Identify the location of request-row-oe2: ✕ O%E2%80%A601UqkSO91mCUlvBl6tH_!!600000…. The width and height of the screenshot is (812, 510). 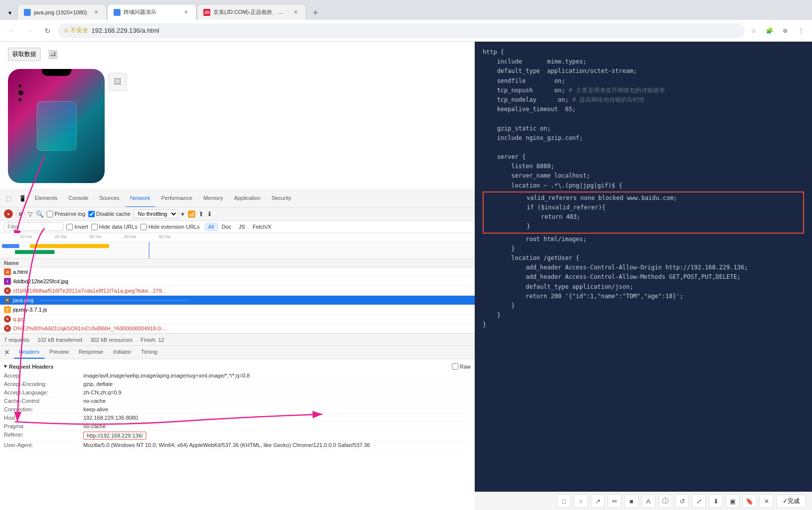
(237, 328).